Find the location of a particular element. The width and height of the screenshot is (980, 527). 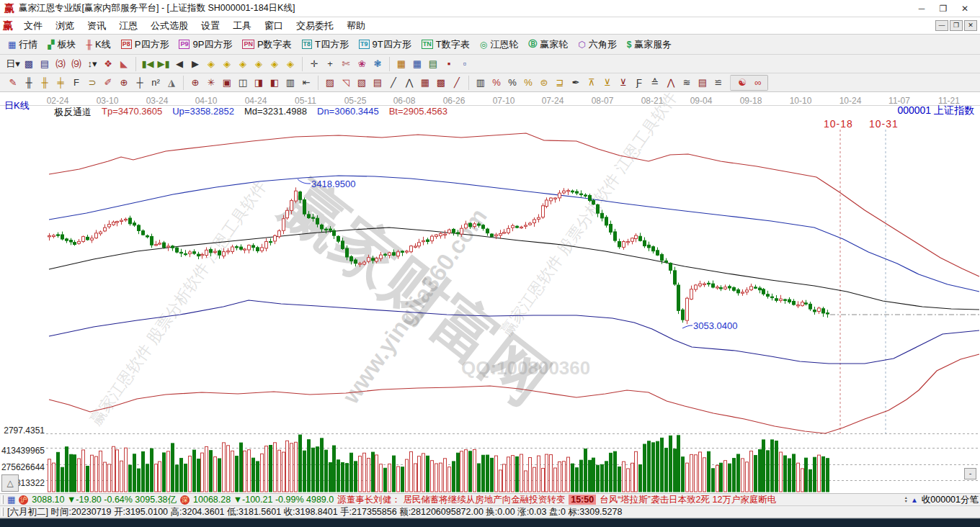

p-number-table-button: PNP数字表 is located at coordinates (267, 45).